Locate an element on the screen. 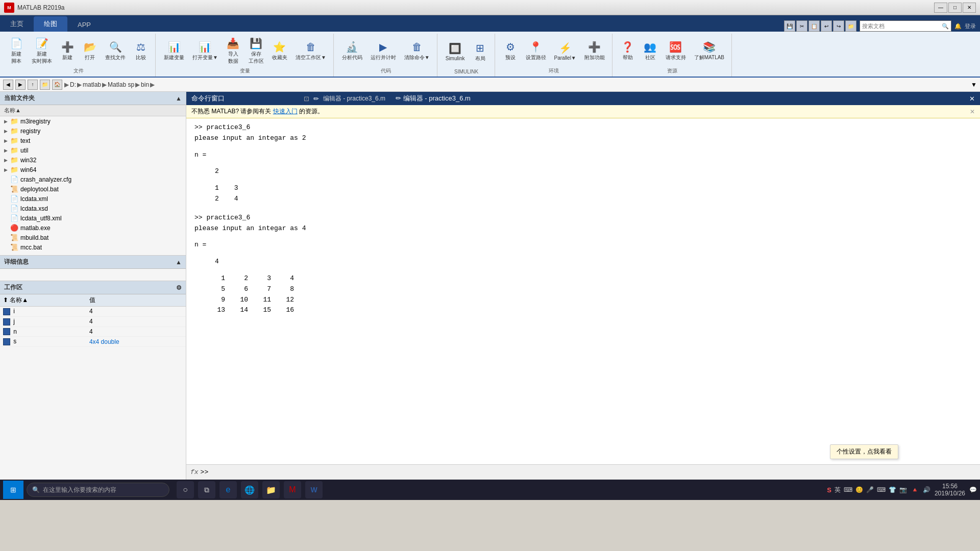  list-item: 🔴 matlab.exe is located at coordinates (93, 228).